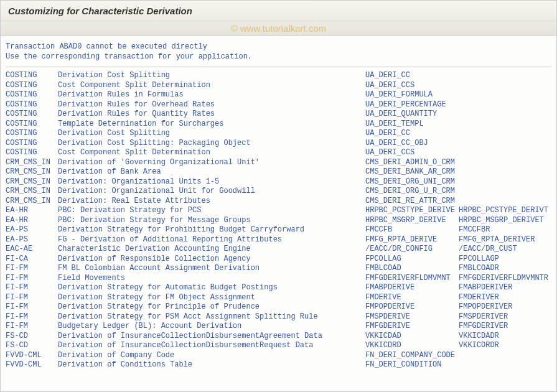 This screenshot has width=557, height=392. What do you see at coordinates (412, 327) in the screenshot?
I see `cell-command: FMFGDERIVE` at bounding box center [412, 327].